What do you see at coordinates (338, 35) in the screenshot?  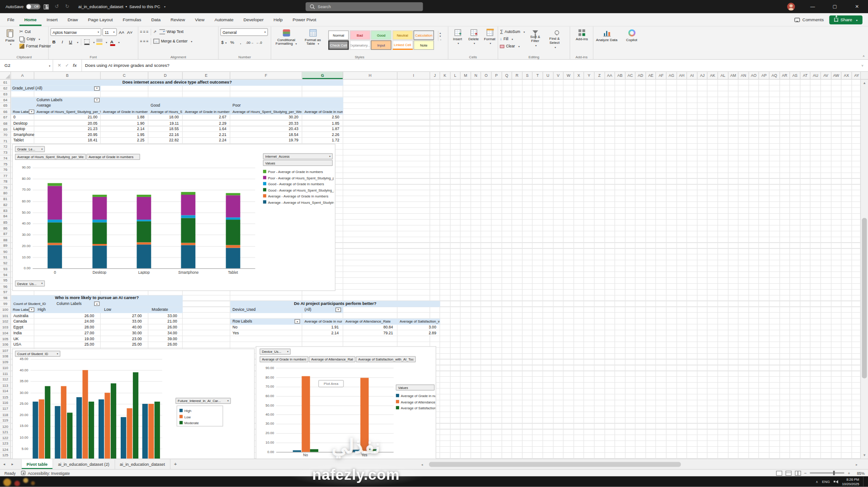 I see `style-chip-normal: Normal` at bounding box center [338, 35].